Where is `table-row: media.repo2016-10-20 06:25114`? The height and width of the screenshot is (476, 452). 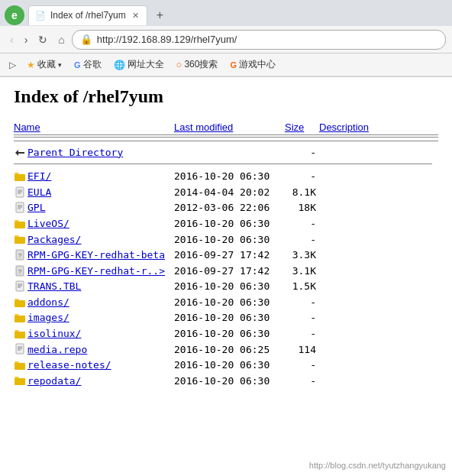
table-row: media.repo2016-10-20 06:25114 is located at coordinates (226, 350).